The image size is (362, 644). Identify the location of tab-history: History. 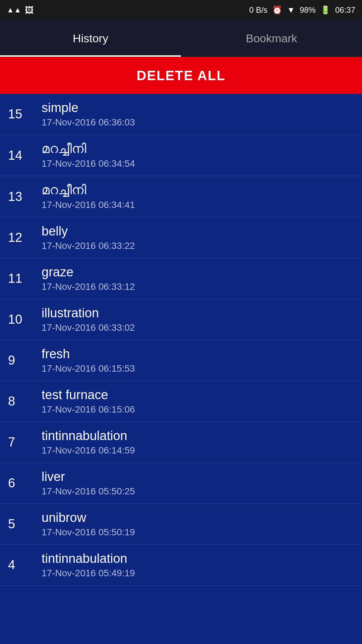
(90, 38).